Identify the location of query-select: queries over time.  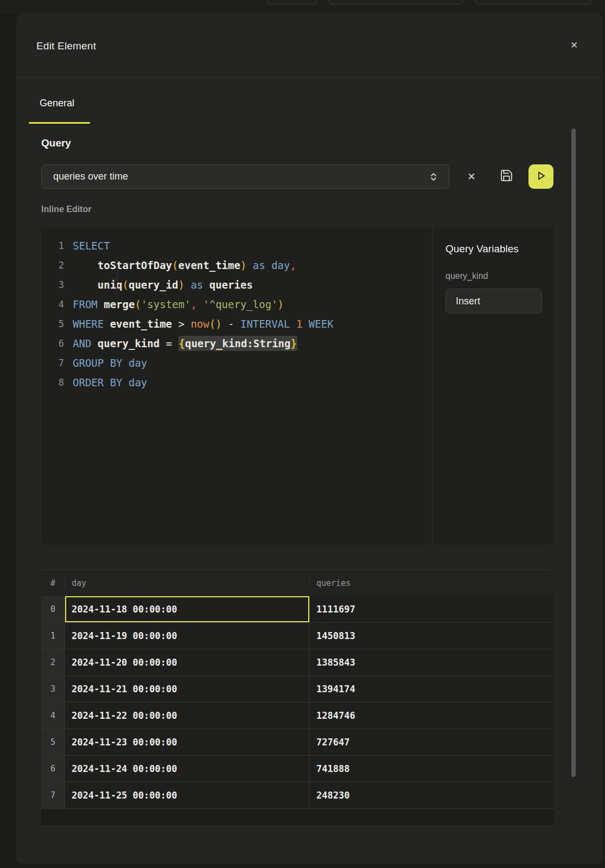
(245, 177).